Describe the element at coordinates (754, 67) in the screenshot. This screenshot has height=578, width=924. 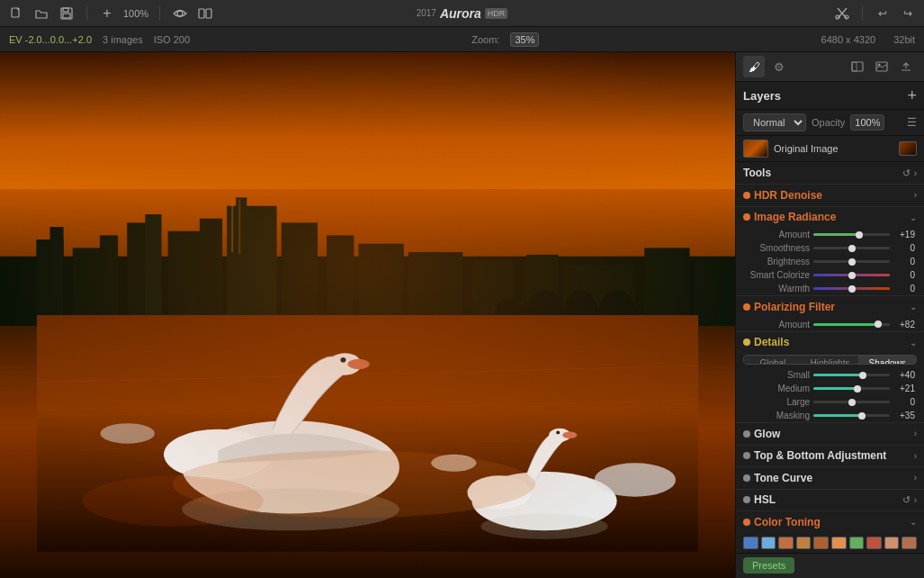
I see `brush-tool-icon: 🖌` at that location.